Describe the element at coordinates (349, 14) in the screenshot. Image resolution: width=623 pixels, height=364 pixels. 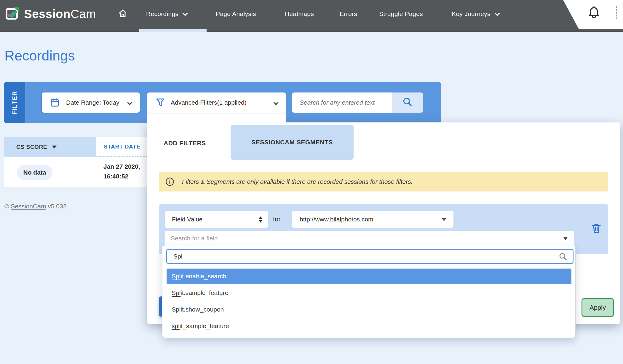
I see `nav-errors: Errors` at that location.